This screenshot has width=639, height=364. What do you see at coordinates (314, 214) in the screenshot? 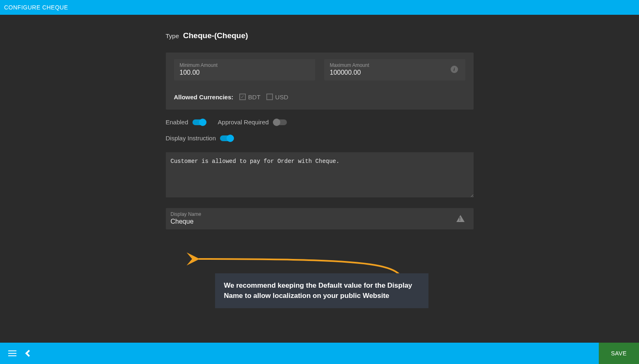
I see `display-name-label: Display Name` at bounding box center [314, 214].